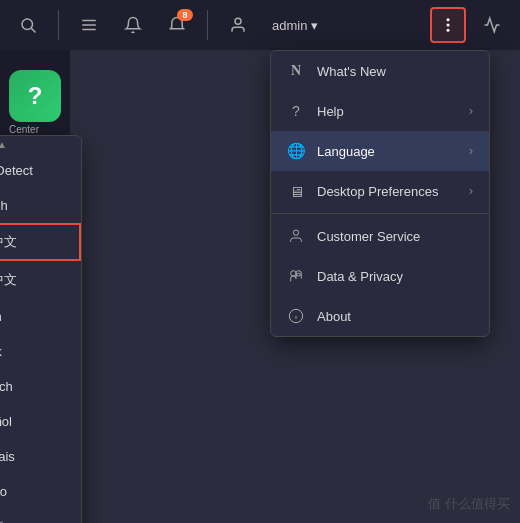  I want to click on watermark: 值 什么值得买, so click(469, 504).